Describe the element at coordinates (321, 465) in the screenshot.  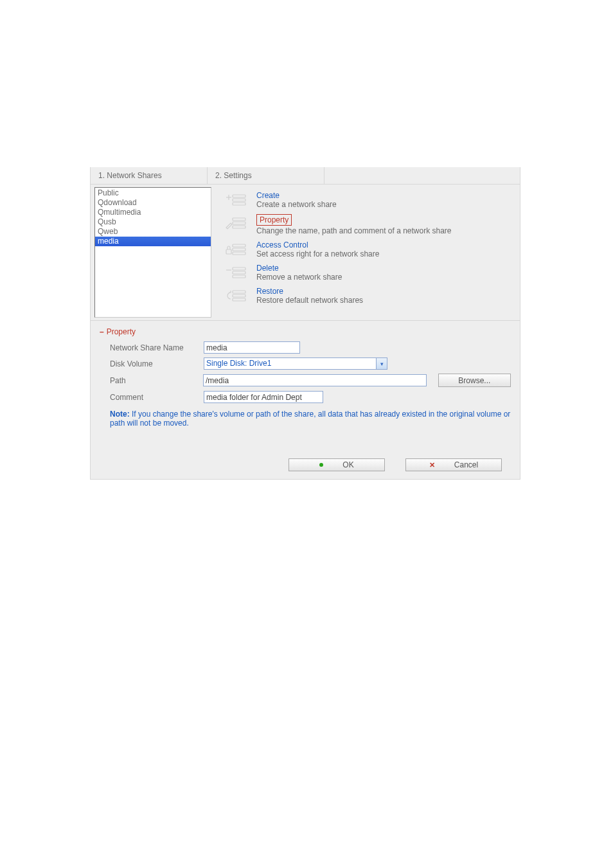
I see `ok-icon` at that location.